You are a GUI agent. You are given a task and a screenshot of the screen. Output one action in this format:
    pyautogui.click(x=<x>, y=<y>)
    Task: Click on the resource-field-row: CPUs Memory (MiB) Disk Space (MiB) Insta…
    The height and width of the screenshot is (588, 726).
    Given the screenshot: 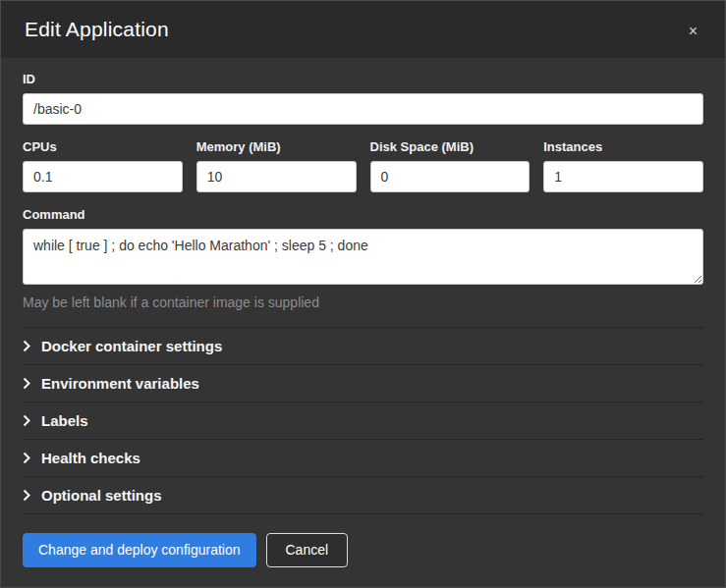 What is the action you would take?
    pyautogui.click(x=363, y=166)
    